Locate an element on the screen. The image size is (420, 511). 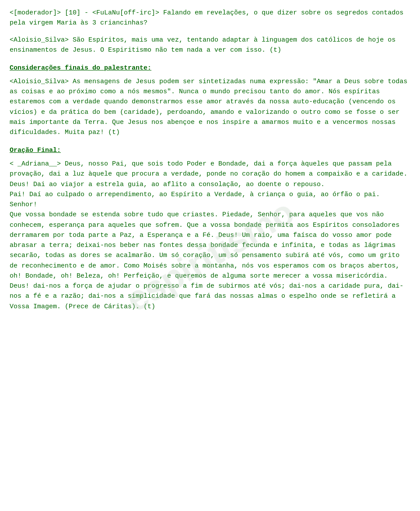
intro-block: <[moderador]> [10] - <FuLaNu[off-irc]> F… is located at coordinates (210, 18).